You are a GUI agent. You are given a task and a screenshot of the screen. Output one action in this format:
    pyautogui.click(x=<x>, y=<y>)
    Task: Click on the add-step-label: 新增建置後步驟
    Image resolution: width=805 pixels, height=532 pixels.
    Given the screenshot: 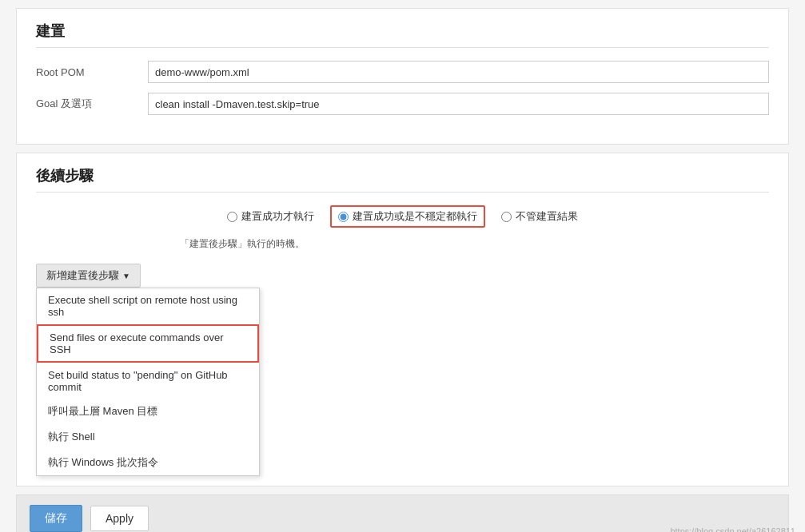 What is the action you would take?
    pyautogui.click(x=83, y=276)
    